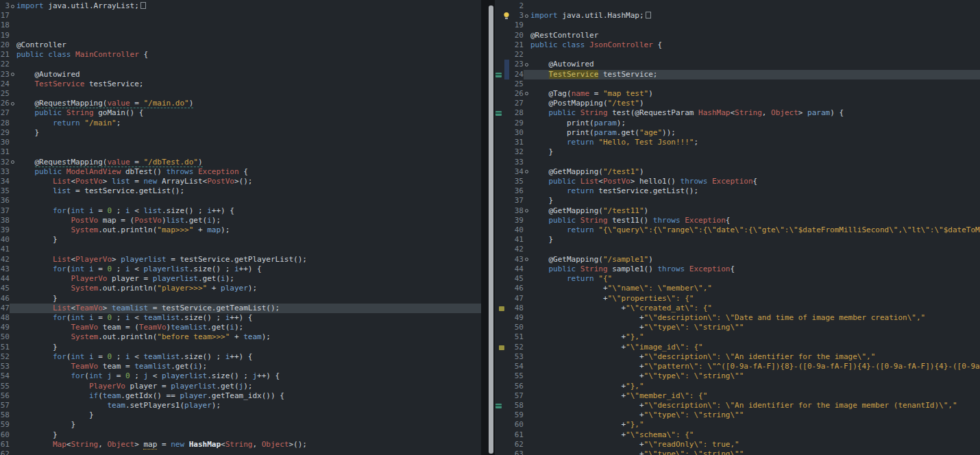 This screenshot has width=980, height=455. Describe the element at coordinates (755, 406) in the screenshot. I see `code-text: +"\"description\": \"An identifier for t…` at that location.